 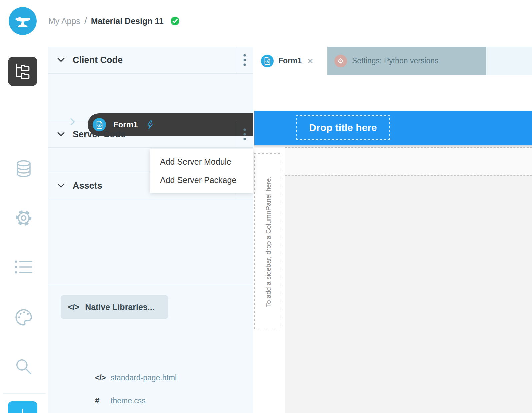 I want to click on native-libraries-label: Native Libraries..., so click(x=120, y=307).